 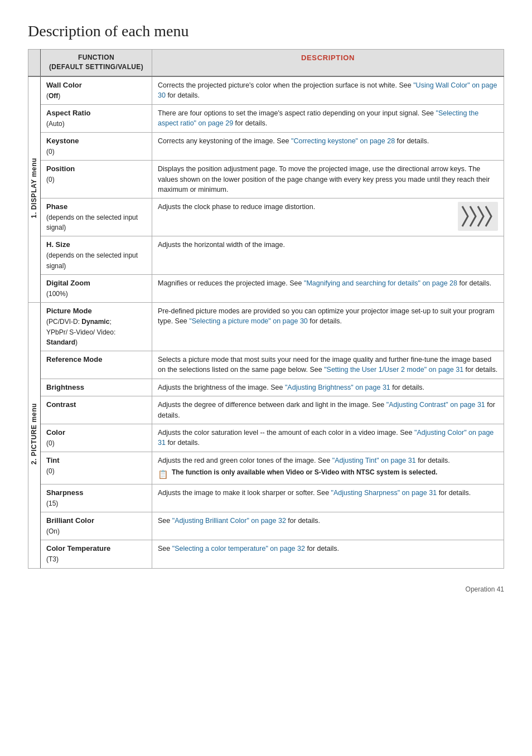 I want to click on func-name: Brightness, so click(x=65, y=387).